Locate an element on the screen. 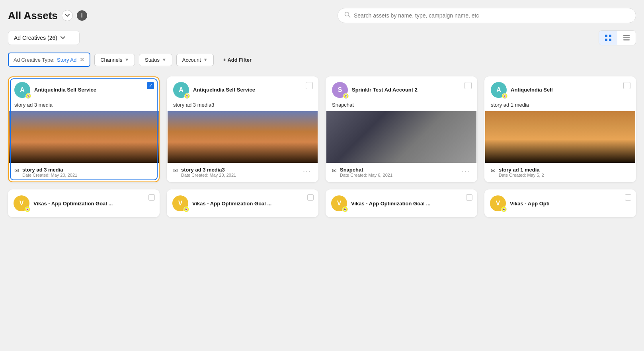  filter-chip-value: Story Ad is located at coordinates (67, 60).